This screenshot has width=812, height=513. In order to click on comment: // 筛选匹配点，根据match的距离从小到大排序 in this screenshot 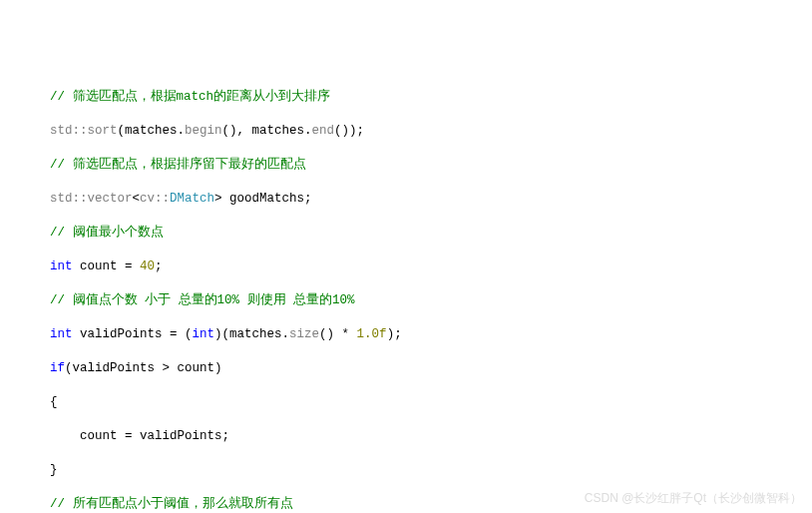, I will do `click(190, 97)`.